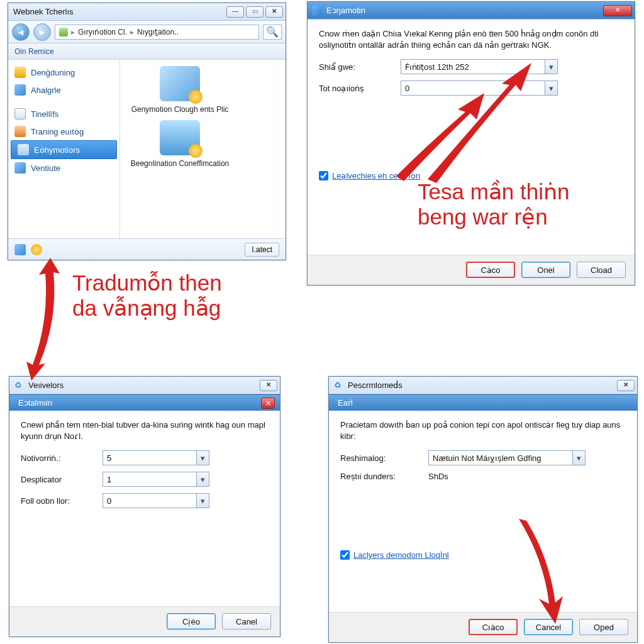 The image size is (644, 644). I want to click on latest-button: I.atect, so click(262, 250).